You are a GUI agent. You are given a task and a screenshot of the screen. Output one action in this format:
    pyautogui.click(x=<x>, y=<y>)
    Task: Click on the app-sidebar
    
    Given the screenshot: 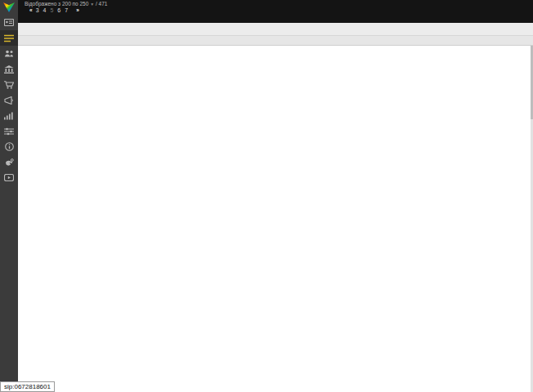 What is the action you would take?
    pyautogui.click(x=9, y=196)
    